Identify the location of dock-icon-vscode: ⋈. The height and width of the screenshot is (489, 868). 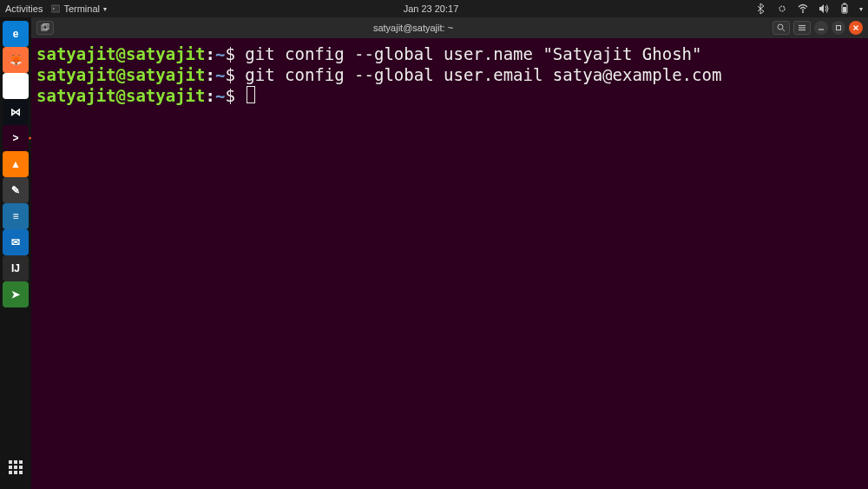
(16, 112).